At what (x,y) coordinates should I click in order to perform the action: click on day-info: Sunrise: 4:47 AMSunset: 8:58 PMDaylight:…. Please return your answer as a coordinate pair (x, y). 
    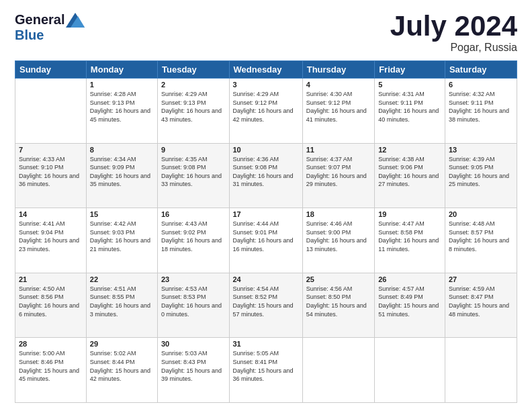
    Looking at the image, I should click on (410, 236).